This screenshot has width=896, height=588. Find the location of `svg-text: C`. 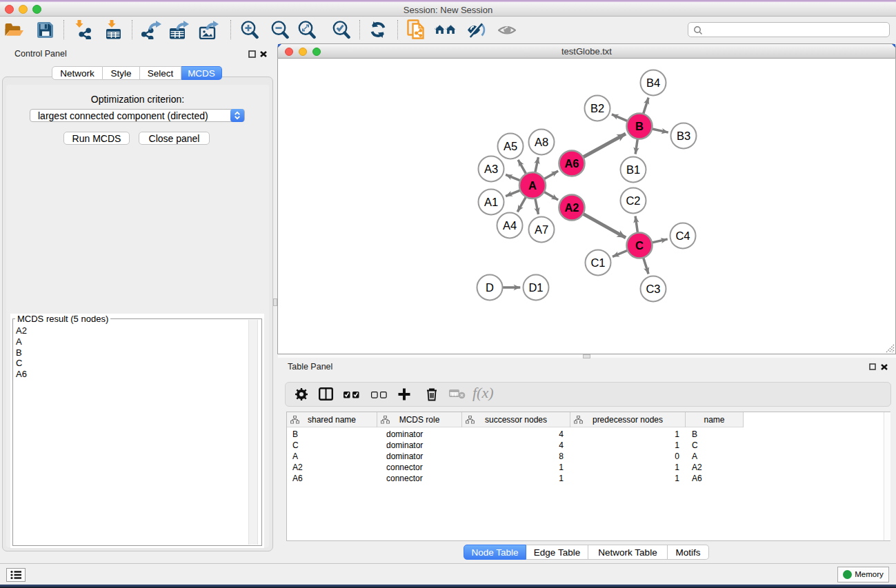

svg-text: C is located at coordinates (639, 245).